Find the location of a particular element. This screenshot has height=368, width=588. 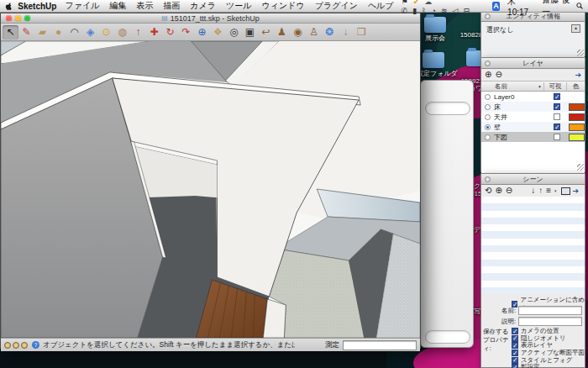

background-search-field is located at coordinates (448, 108).